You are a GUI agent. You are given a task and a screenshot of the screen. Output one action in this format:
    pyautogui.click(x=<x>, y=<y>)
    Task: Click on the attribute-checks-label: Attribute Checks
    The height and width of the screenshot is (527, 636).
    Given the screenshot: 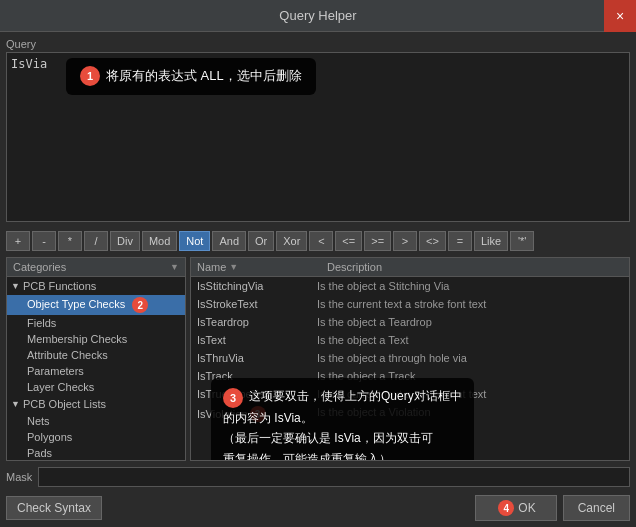 What is the action you would take?
    pyautogui.click(x=68, y=355)
    